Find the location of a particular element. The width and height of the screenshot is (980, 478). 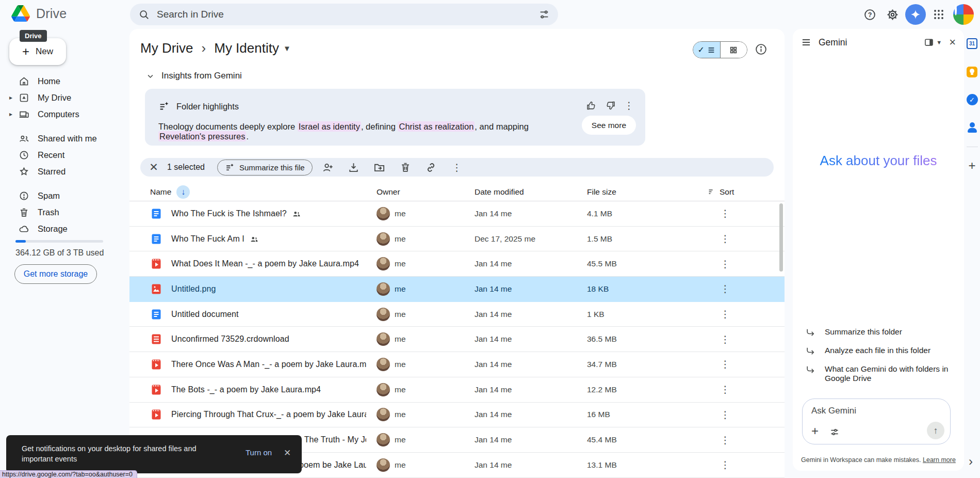

table-row: Untitled documentmeJan 14 me1 KB⋮ is located at coordinates (457, 315).